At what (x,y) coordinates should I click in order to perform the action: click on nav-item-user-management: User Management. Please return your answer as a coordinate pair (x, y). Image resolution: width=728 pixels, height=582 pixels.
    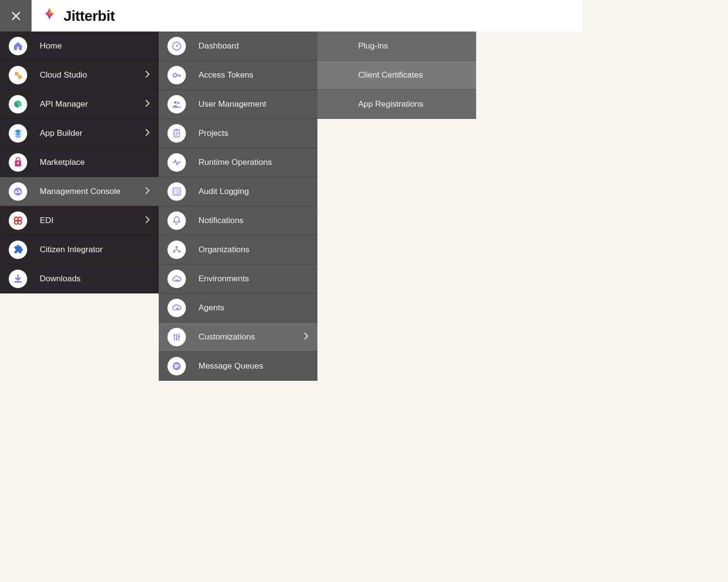
    Looking at the image, I should click on (238, 104).